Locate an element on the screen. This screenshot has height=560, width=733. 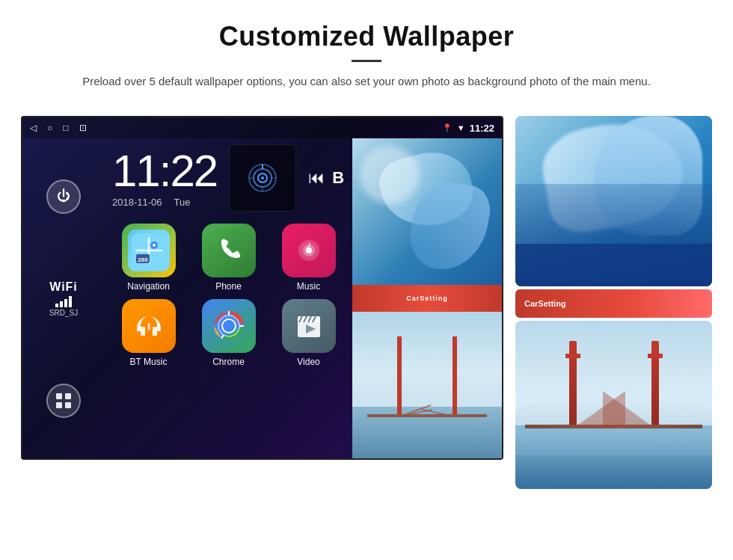
day-value: Tue is located at coordinates (183, 202).